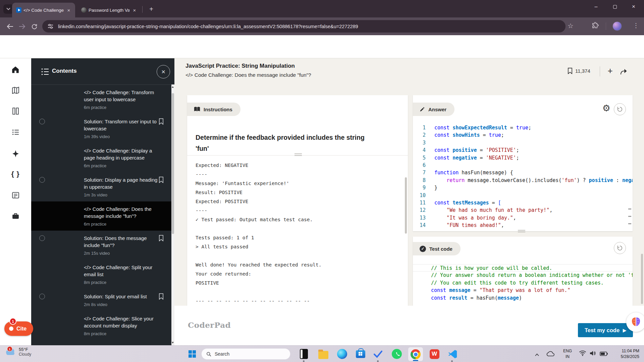 Image resolution: width=644 pixels, height=362 pixels. What do you see at coordinates (523, 158) in the screenshot?
I see `code-line: 5const negative = 'NEGATIVE';` at bounding box center [523, 158].